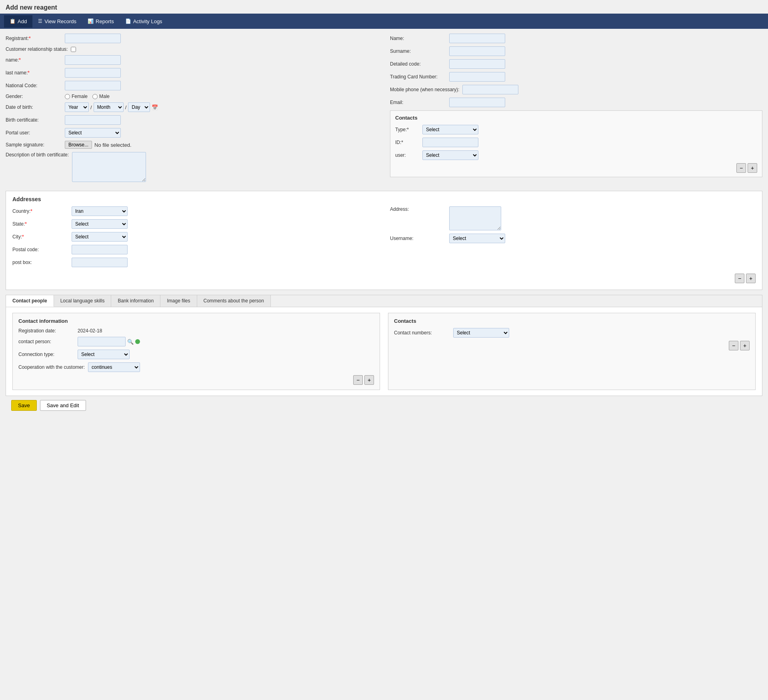 This screenshot has width=768, height=700. I want to click on contacts-id-row: ID:*, so click(576, 142).